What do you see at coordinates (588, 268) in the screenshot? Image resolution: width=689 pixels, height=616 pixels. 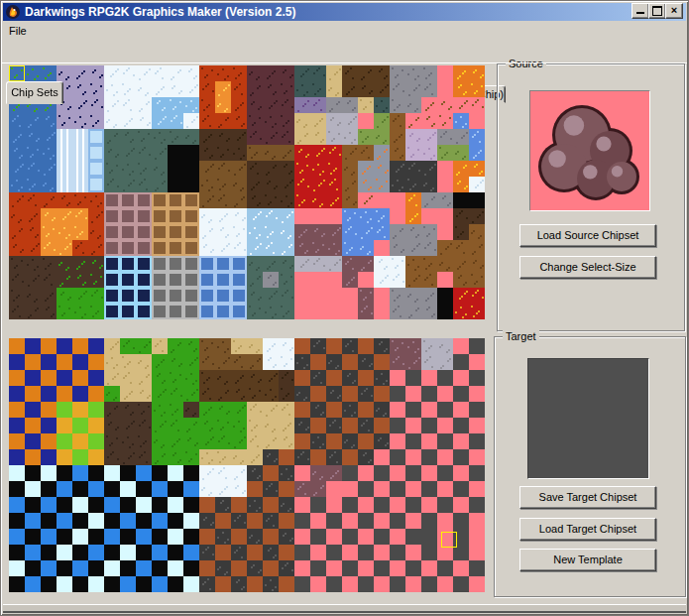 I see `change-select-size-button: Change Select-Size` at bounding box center [588, 268].